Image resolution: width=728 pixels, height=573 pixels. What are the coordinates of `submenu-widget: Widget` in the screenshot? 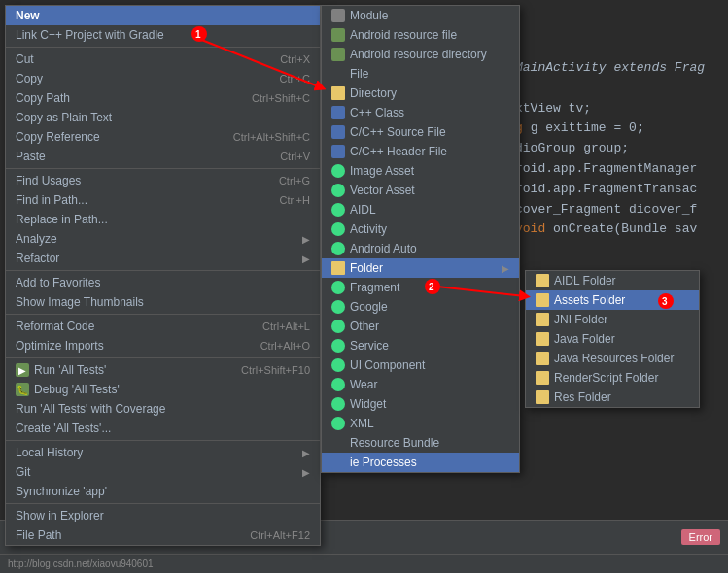 It's located at (420, 404).